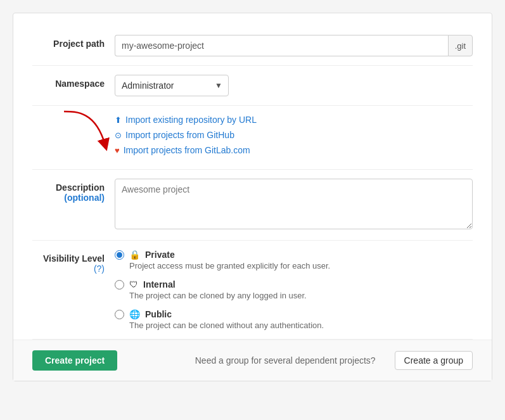 This screenshot has height=420, width=505. I want to click on description-content, so click(294, 205).